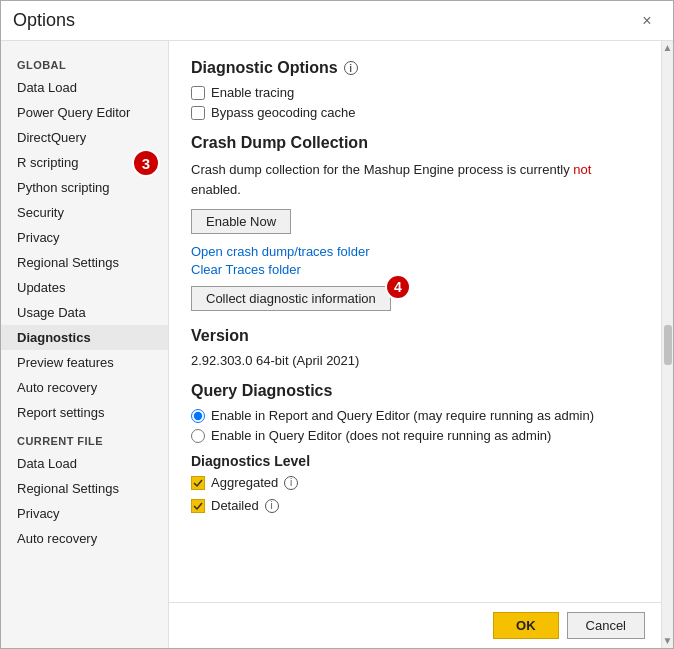  I want to click on enable-tracing-label: Enable tracing, so click(252, 92).